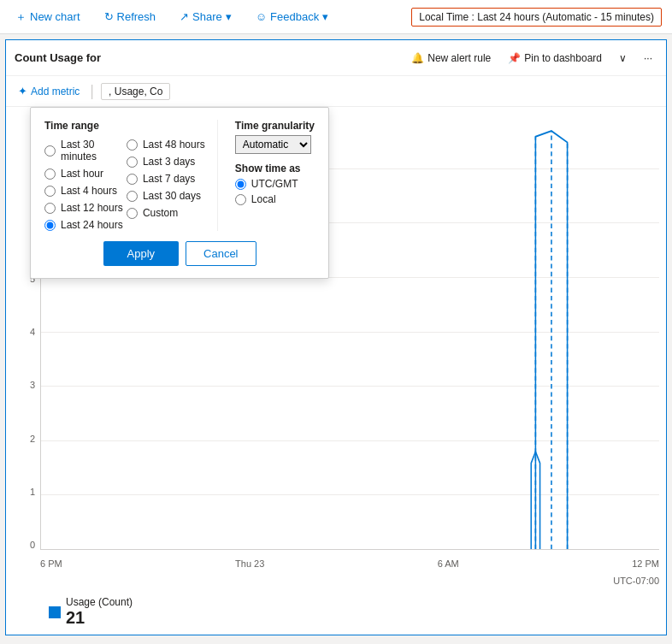 This screenshot has width=672, height=644. Describe the element at coordinates (205, 17) in the screenshot. I see `share-button: ↗ Share ▾` at that location.